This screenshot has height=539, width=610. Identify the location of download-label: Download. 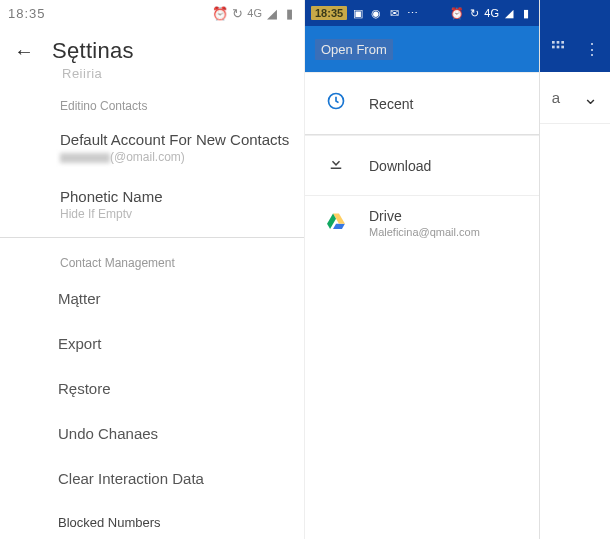
(400, 166).